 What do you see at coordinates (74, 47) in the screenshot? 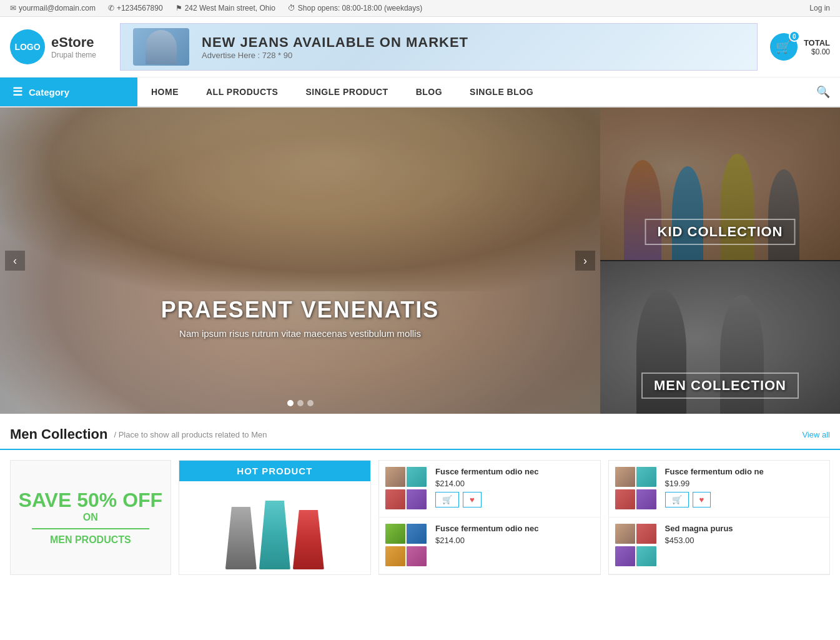
I see `store-info: eStore Drupal theme` at bounding box center [74, 47].